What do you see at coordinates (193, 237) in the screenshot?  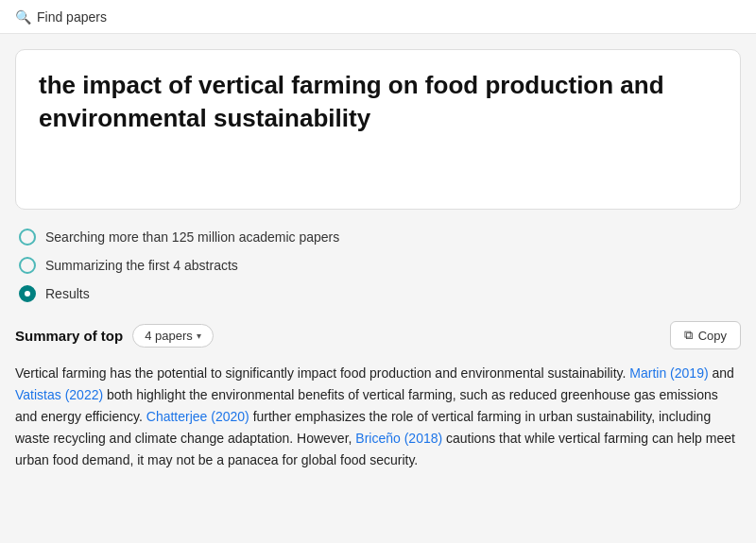 I see `status-searching-text: Searching more than 125 million academic…` at bounding box center [193, 237].